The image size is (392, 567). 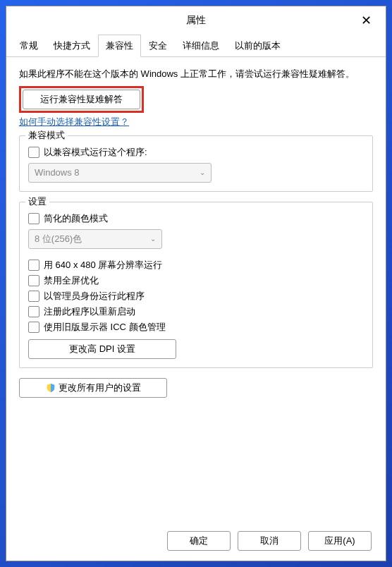 What do you see at coordinates (95, 239) in the screenshot?
I see `color-mode-select: 8 位(256)色 ⌄` at bounding box center [95, 239].